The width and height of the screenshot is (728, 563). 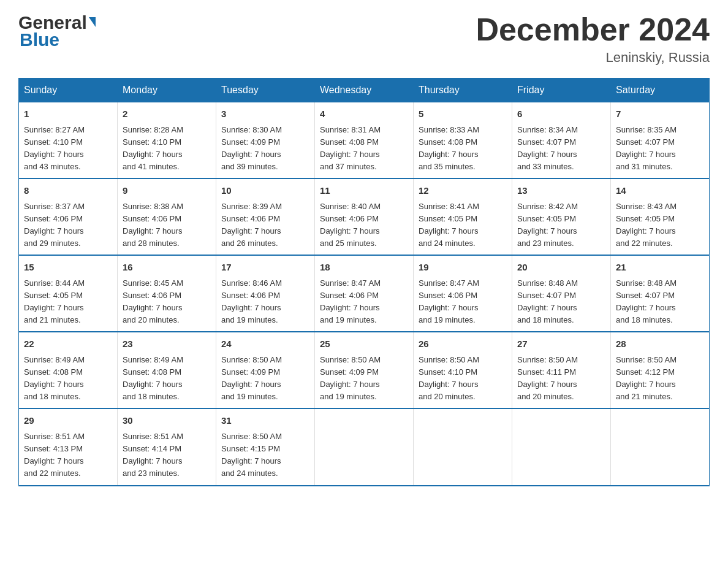 I want to click on day-number: 17, so click(x=265, y=267).